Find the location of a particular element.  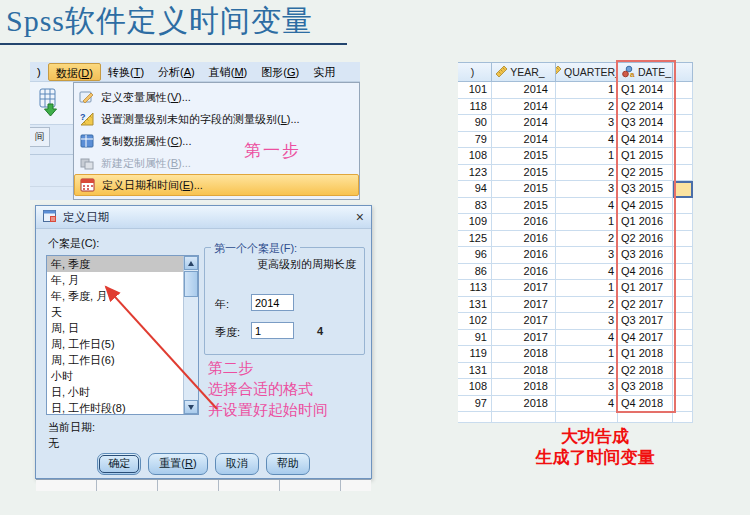

listbox-scrollbar is located at coordinates (190, 335).